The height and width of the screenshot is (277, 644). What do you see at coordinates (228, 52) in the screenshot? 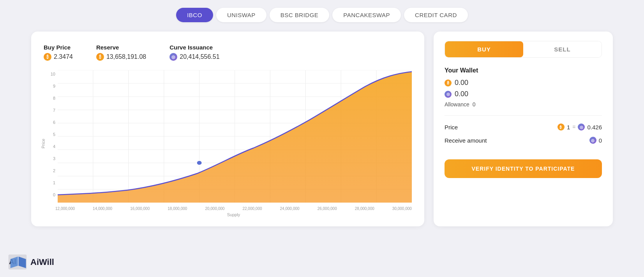
I see `chart-stats: Buy Price ₿ 2.3474 Reserve ₿ 13,658,191.…` at bounding box center [228, 52].